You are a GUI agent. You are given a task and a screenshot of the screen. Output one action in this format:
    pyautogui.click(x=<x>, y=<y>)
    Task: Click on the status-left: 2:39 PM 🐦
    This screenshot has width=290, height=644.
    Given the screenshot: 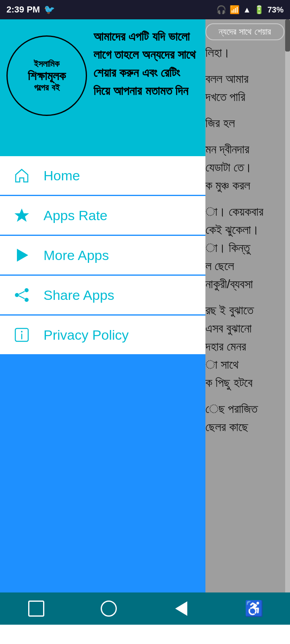 What is the action you would take?
    pyautogui.click(x=31, y=10)
    